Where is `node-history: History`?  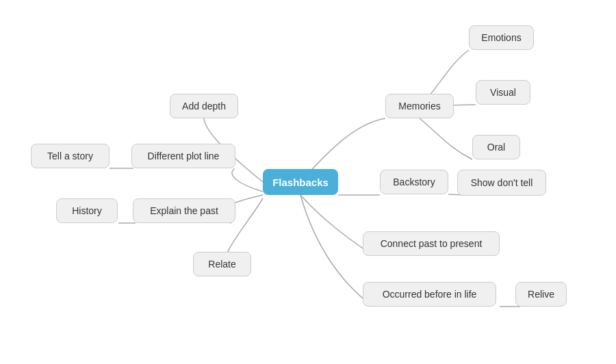
node-history: History is located at coordinates (87, 211).